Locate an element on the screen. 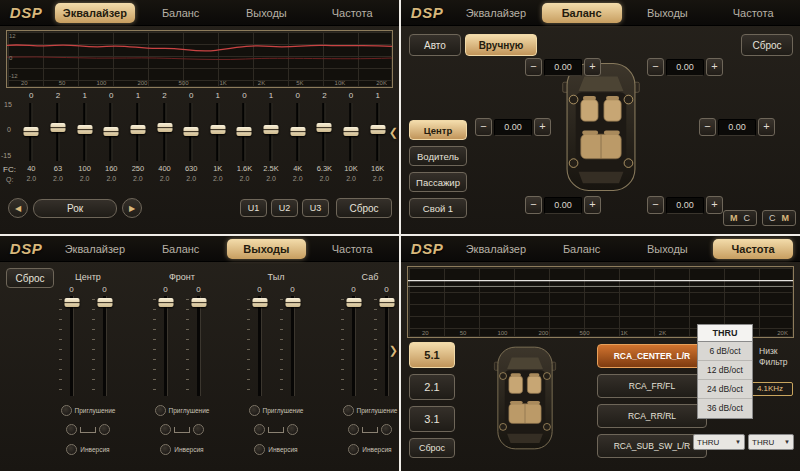 The image size is (800, 471). position-custom-button: Свой 1 is located at coordinates (438, 208).